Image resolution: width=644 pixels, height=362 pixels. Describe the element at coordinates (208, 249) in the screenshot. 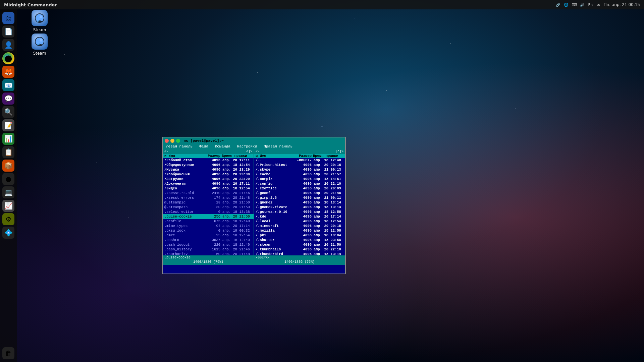

I see `mc-left-file-row: .bash_history 1615 апр. 20 21:46` at that location.